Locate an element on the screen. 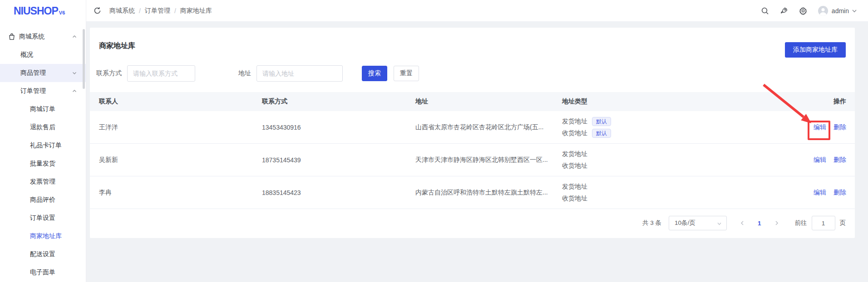  sidebar-item-merchant-address-library: 商家地址库 is located at coordinates (43, 236).